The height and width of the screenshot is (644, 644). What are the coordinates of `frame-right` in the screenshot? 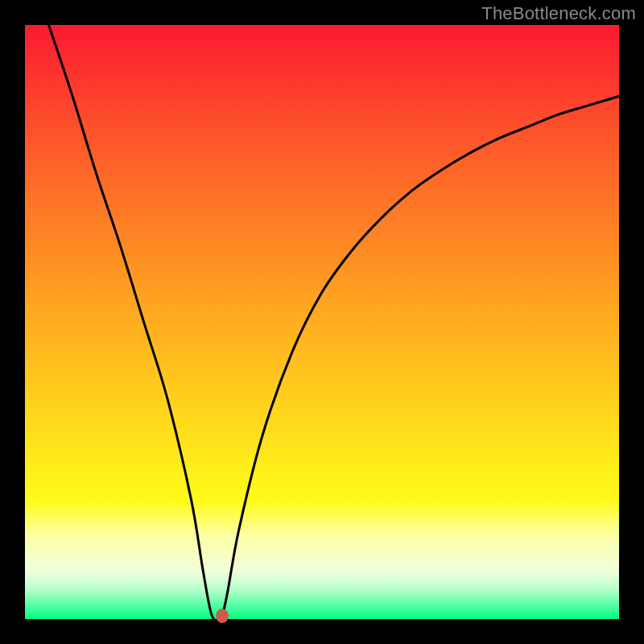 It's located at (631, 322).